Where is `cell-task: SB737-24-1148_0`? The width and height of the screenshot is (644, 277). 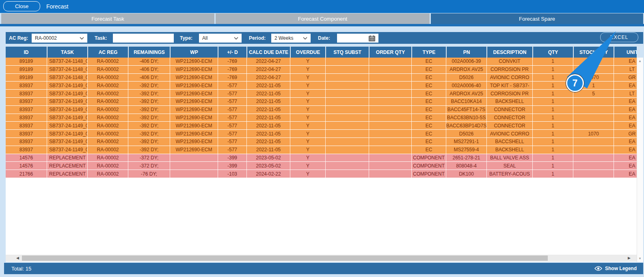
cell-task: SB737-24-1148_0 is located at coordinates (67, 78).